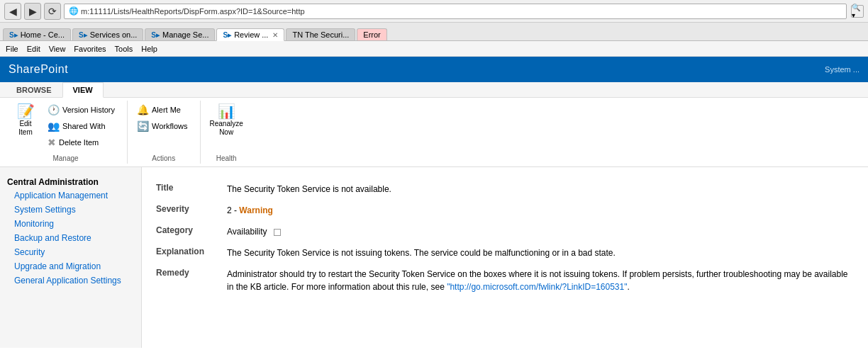 Image resolution: width=868 pixels, height=362 pixels. Describe the element at coordinates (505, 281) in the screenshot. I see `remedy-row: Remedy Administrator should try to resta…` at that location.